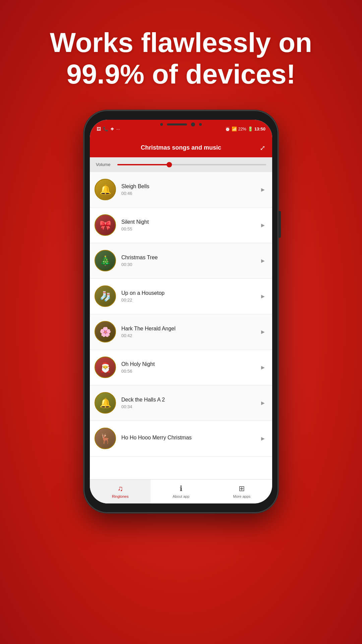  Describe the element at coordinates (181, 148) in the screenshot. I see `app-bar: Christmas songs and music ⤢` at that location.